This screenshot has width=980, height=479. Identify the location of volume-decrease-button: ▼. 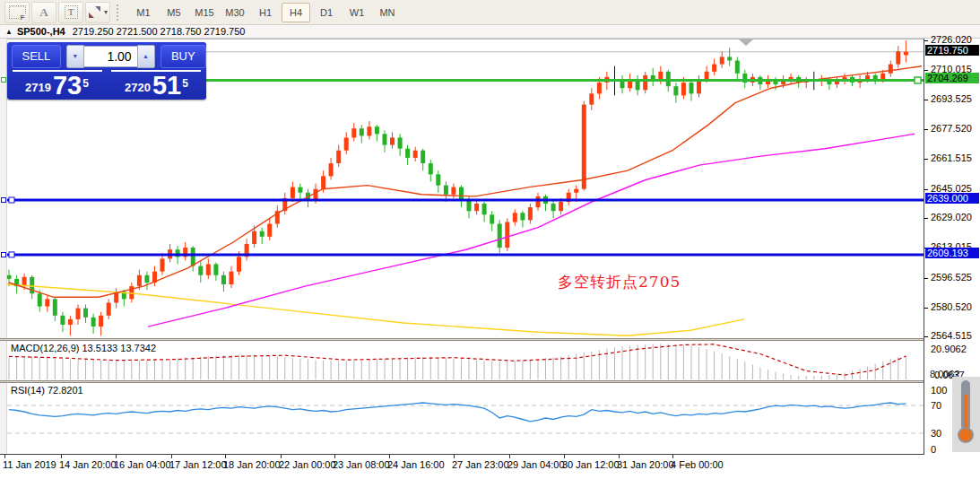
(75, 57).